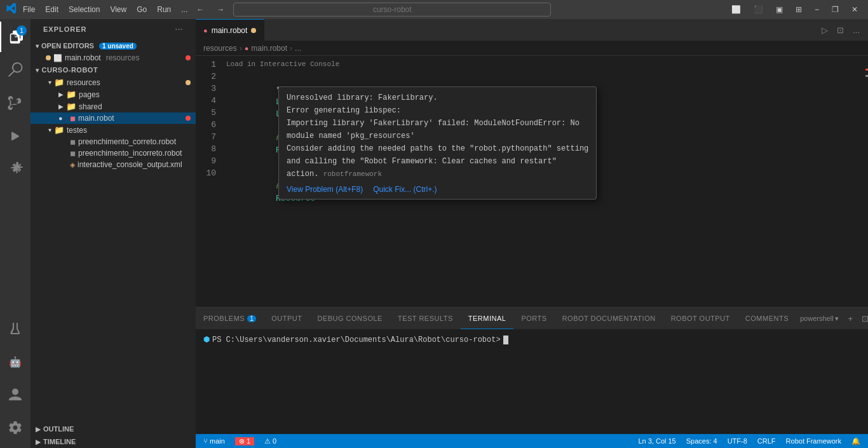 This screenshot has height=448, width=868. Describe the element at coordinates (863, 319) in the screenshot. I see `split-terminal-button: ⊡` at that location.